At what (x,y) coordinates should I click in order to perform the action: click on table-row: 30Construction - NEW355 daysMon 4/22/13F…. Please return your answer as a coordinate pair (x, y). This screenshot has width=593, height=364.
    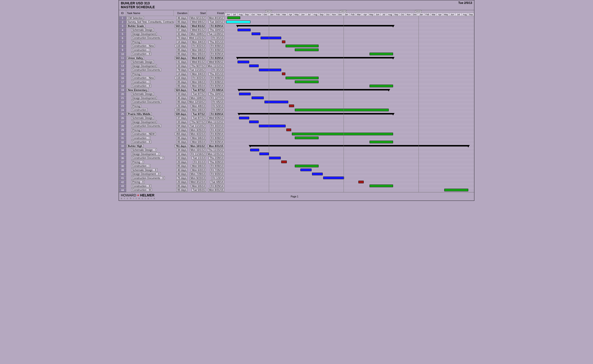
    Looking at the image, I should click on (172, 134).